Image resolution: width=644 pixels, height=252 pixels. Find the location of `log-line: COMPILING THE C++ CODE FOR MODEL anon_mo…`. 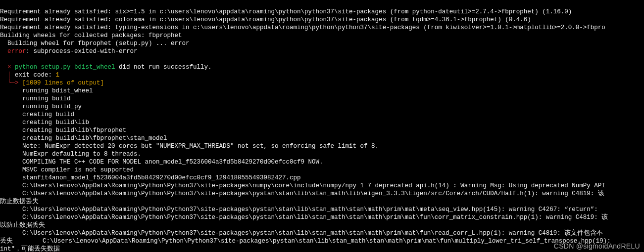

log-line: COMPILING THE C++ CODE FOR MODEL anon_mo… is located at coordinates (161, 162).